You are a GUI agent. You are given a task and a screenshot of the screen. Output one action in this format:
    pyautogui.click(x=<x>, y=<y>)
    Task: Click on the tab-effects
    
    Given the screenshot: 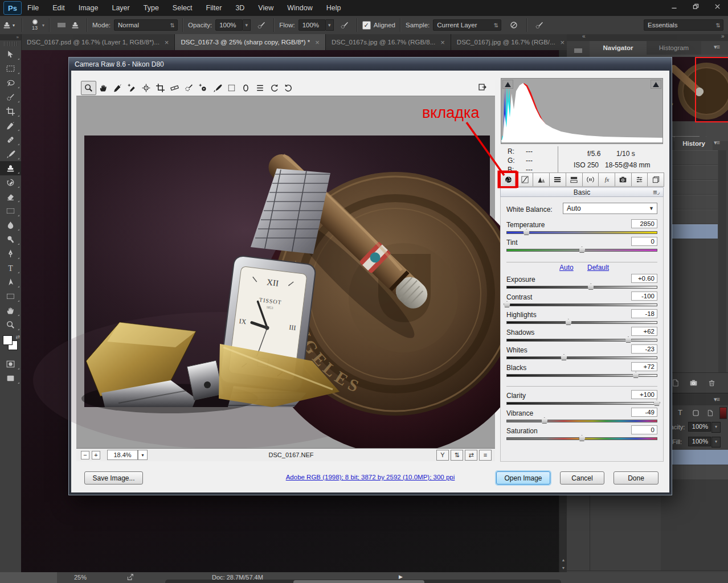 What is the action you would take?
    pyautogui.click(x=607, y=180)
    